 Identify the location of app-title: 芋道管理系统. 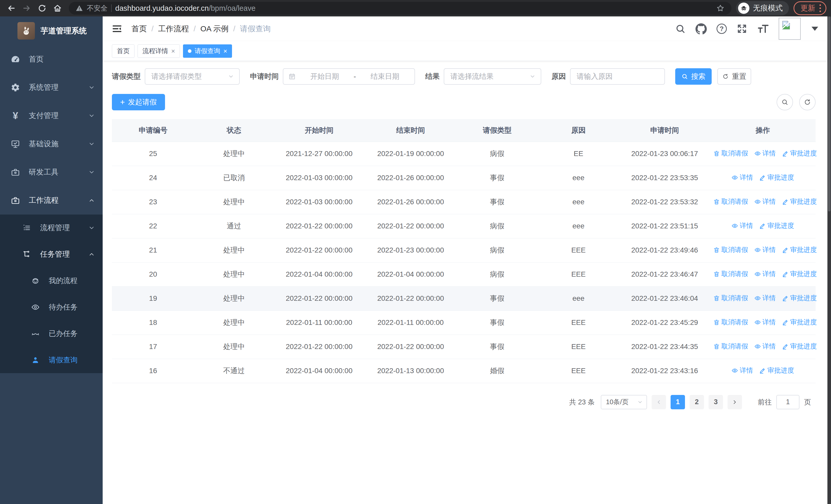
(63, 31).